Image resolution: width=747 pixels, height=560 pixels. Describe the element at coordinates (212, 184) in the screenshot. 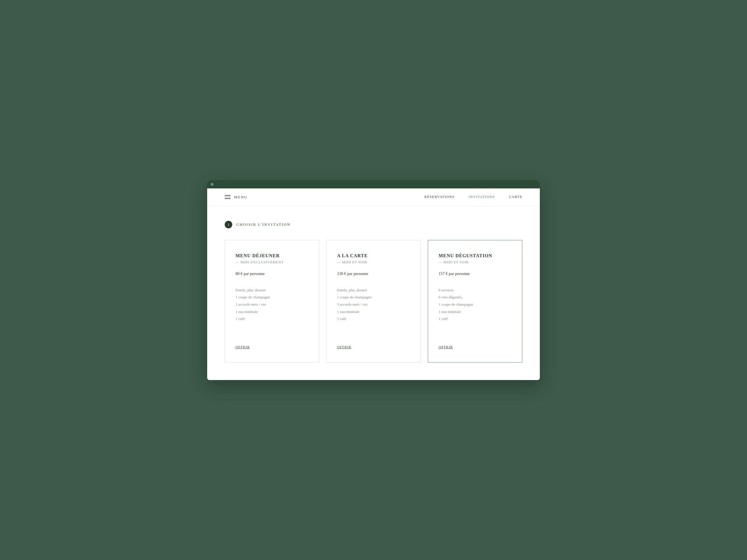

I see `browser-close-dot` at that location.